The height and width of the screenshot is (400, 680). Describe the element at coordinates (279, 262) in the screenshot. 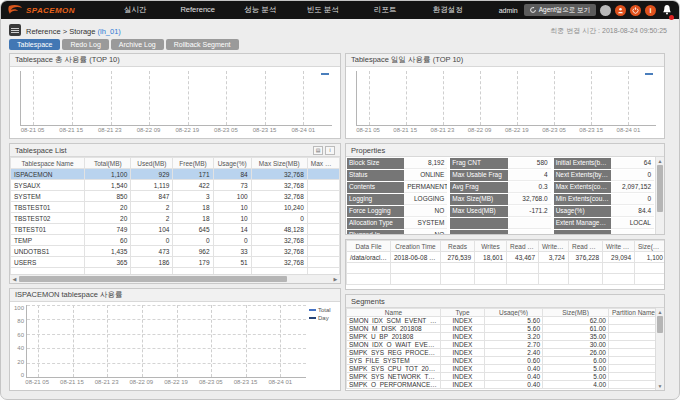

I see `cell: 32,768` at that location.